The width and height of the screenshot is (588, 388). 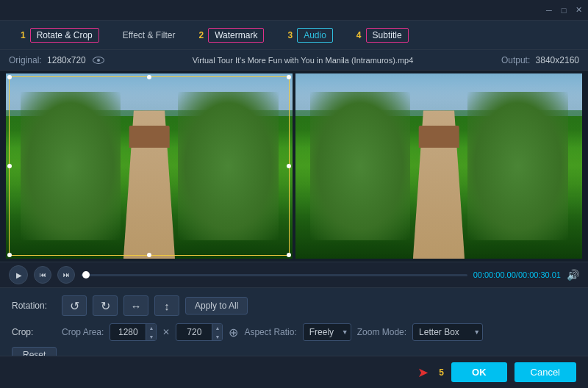 I want to click on tab-label-watermark: Watermark, so click(x=236, y=35).